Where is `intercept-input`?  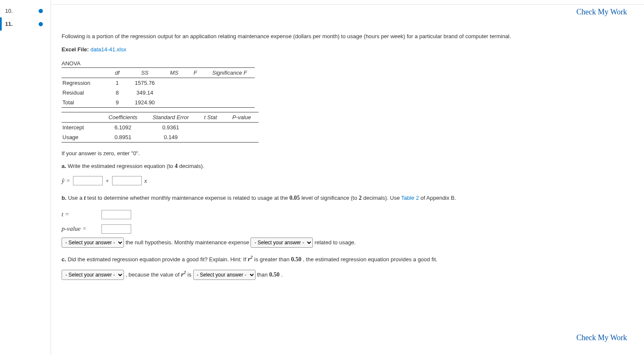 intercept-input is located at coordinates (88, 181).